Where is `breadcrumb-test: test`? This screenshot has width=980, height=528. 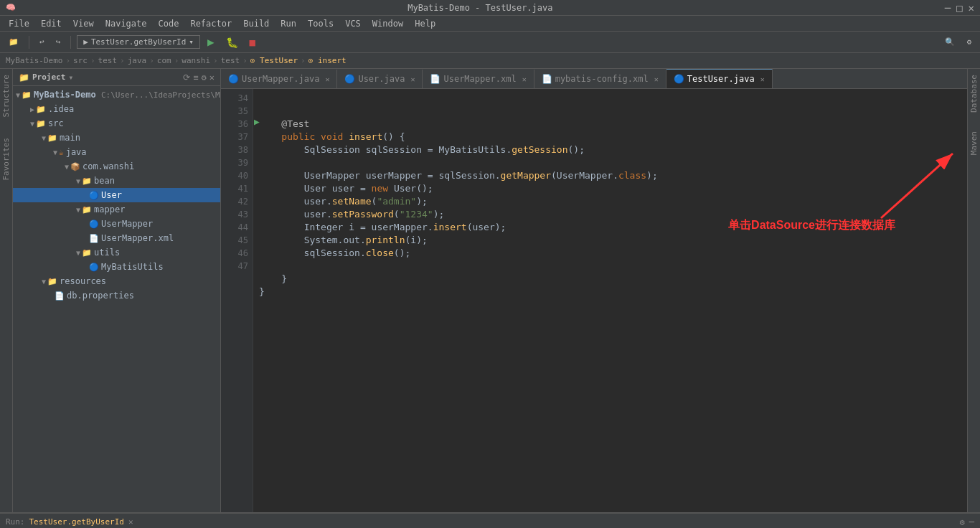
breadcrumb-test: test is located at coordinates (108, 60).